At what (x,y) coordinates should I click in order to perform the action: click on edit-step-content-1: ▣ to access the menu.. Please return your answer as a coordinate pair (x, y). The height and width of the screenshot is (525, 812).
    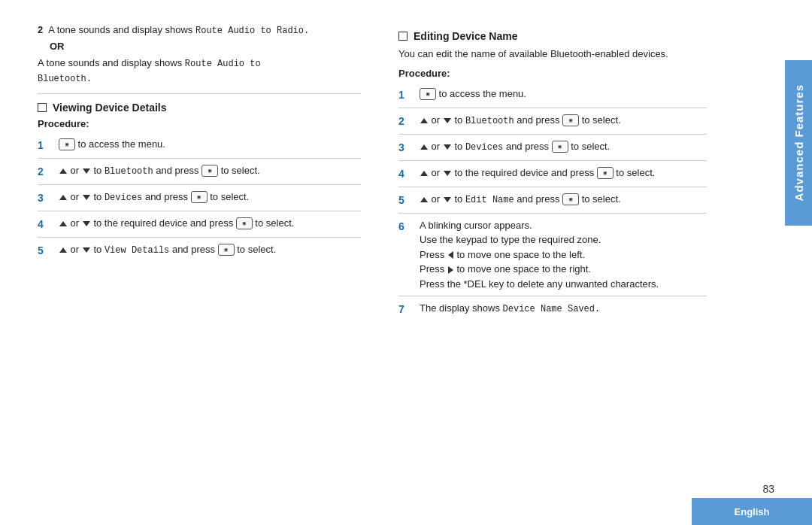
    Looking at the image, I should click on (563, 94).